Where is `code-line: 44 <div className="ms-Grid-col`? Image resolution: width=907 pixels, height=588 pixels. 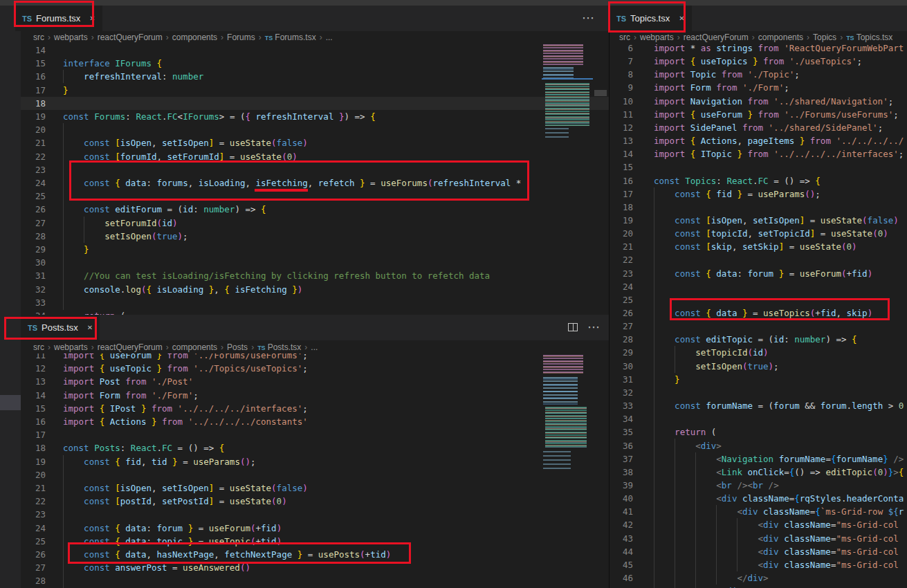 code-line: 44 <div className="ms-Grid-col is located at coordinates (758, 552).